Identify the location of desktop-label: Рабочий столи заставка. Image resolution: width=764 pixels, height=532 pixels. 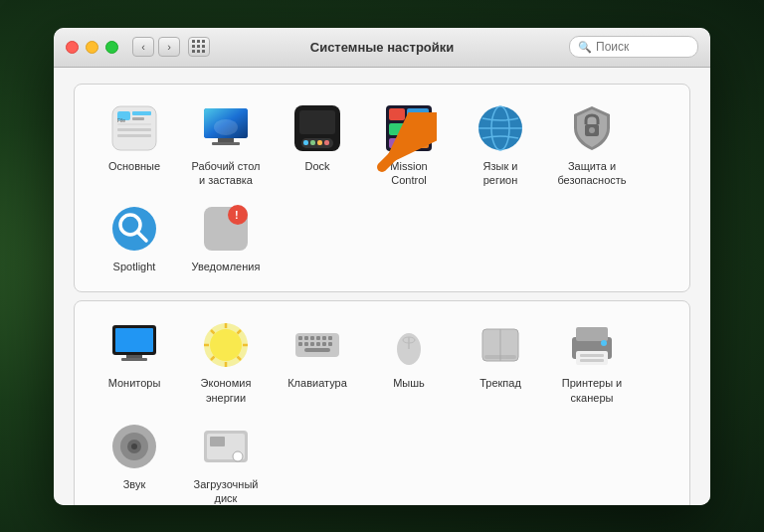
(225, 173).